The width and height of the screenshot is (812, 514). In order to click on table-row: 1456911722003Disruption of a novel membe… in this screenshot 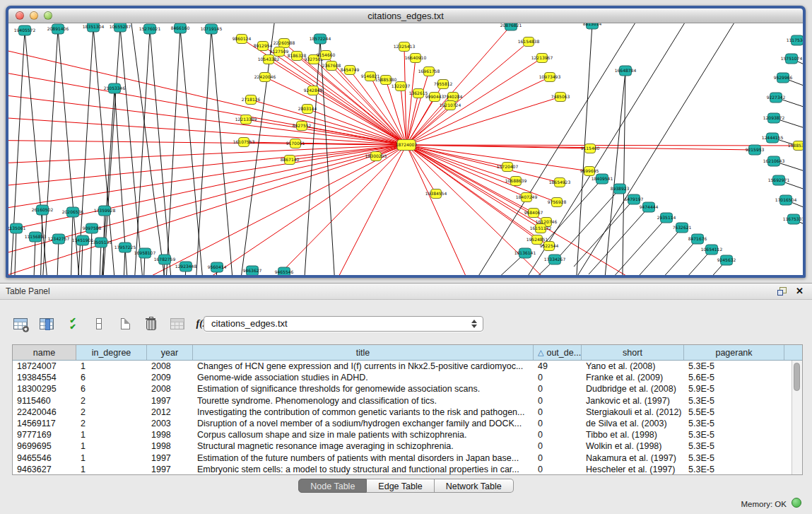, I will do `click(402, 424)`.